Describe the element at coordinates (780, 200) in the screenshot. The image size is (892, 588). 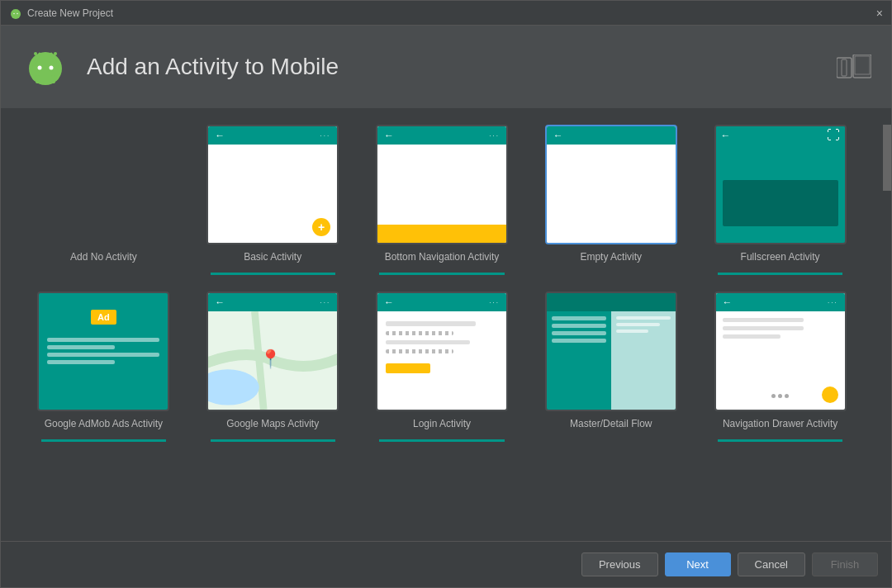
I see `fullscreen-activity-item: ← ⛶ Fullscreen Activity` at that location.